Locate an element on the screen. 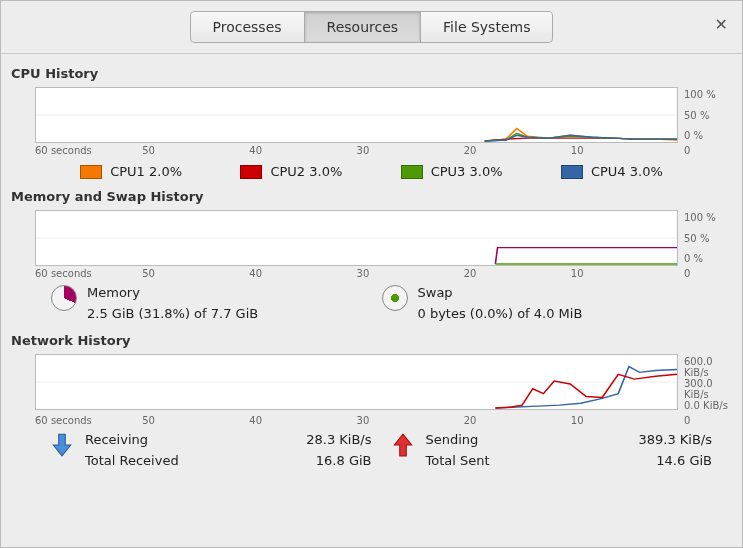  net-xaxis: 60 seconds 50 40 30 20 10 0 is located at coordinates (372, 420).